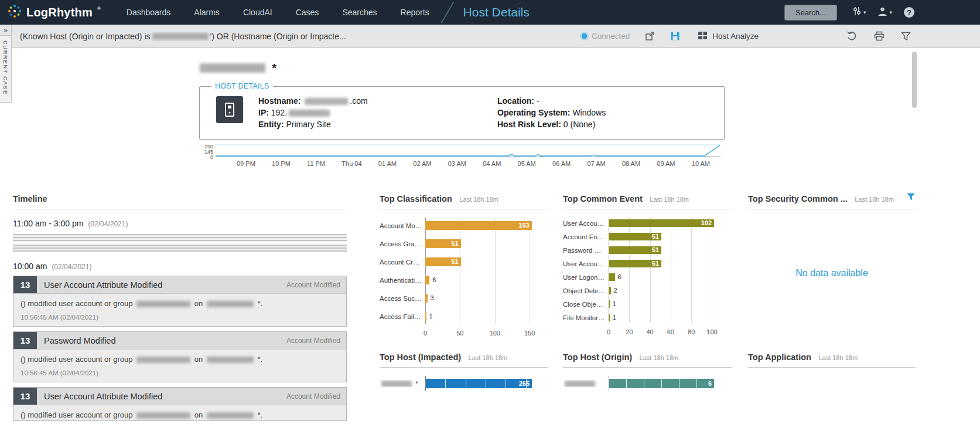  I want to click on no-data-message: No data available, so click(832, 273).